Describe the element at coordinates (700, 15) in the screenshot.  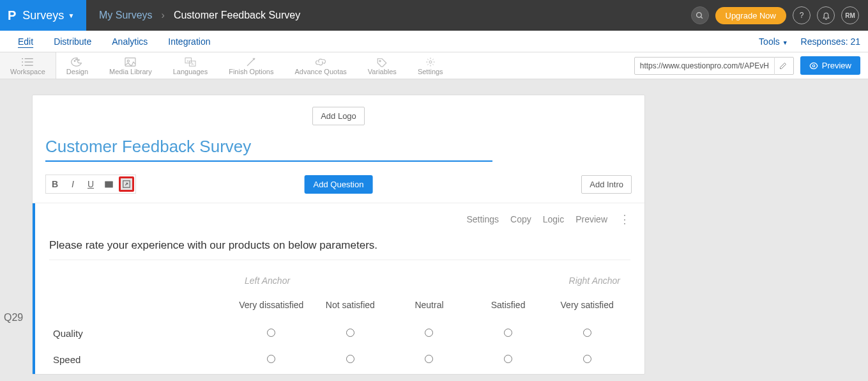
I see `search-icon` at that location.